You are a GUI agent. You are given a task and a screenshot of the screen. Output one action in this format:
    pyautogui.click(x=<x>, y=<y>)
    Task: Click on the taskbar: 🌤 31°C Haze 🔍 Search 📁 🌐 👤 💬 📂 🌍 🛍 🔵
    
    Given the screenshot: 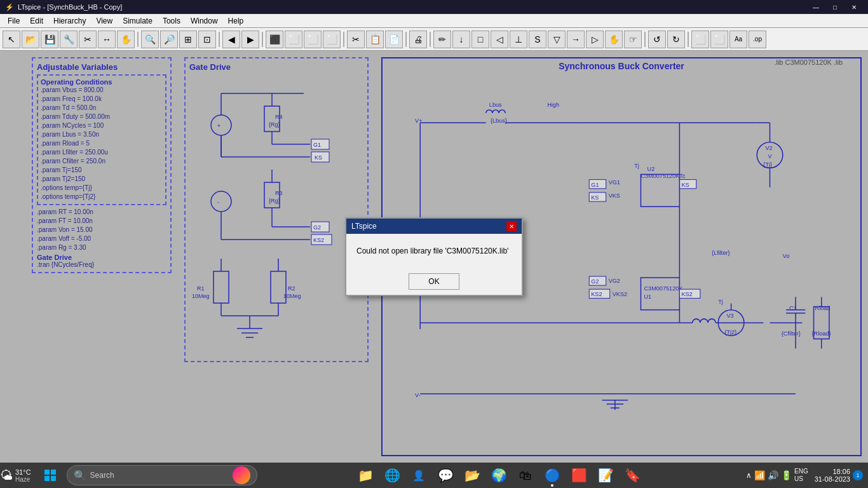 What is the action you would take?
    pyautogui.click(x=434, y=475)
    